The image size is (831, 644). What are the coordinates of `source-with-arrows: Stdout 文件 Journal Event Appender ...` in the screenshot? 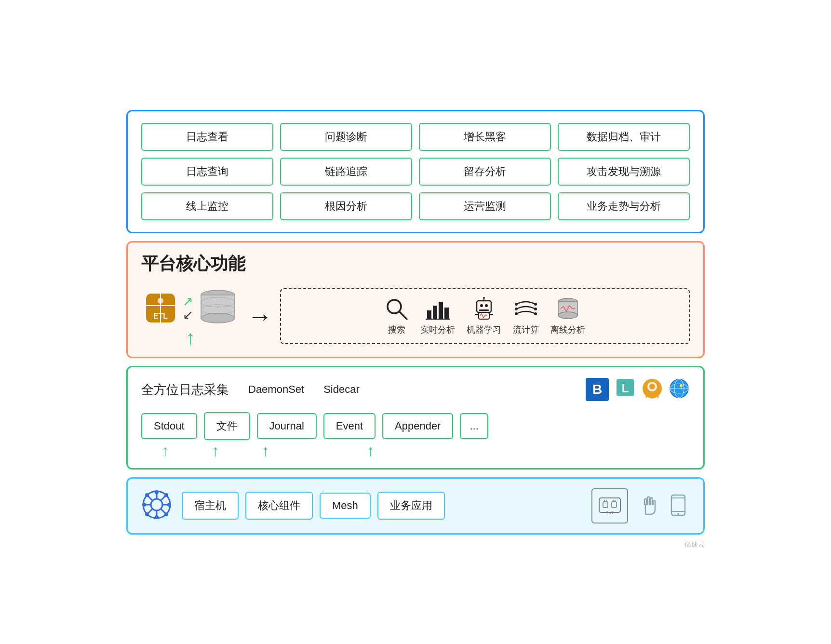 It's located at (416, 426).